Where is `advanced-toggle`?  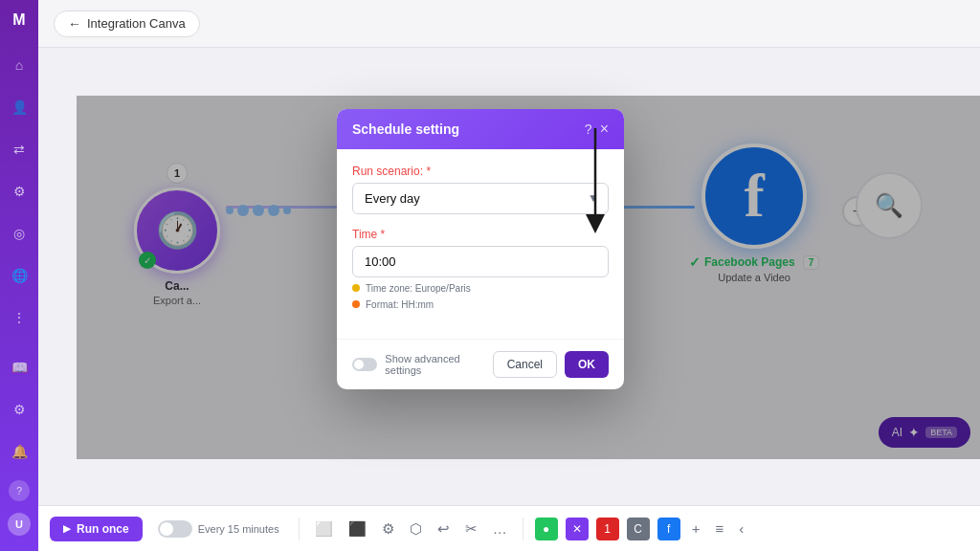
advanced-toggle is located at coordinates (365, 364).